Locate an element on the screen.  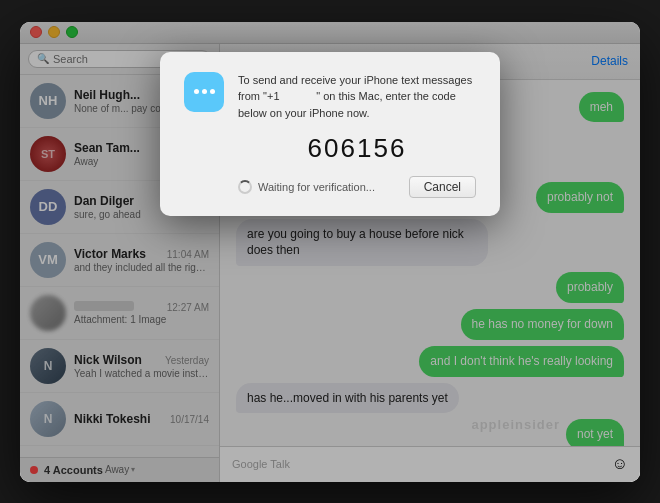
messages-icon is located at coordinates (204, 92).